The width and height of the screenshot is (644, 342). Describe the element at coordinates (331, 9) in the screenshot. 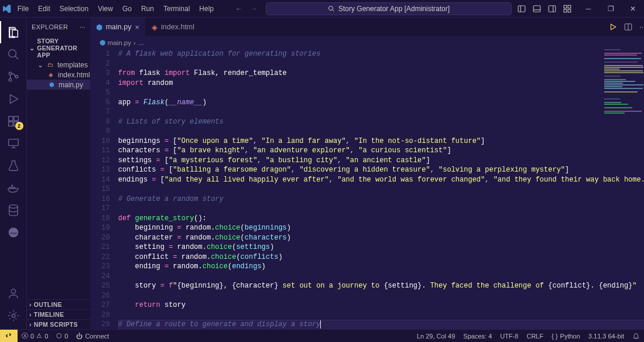

I see `search-icon` at that location.